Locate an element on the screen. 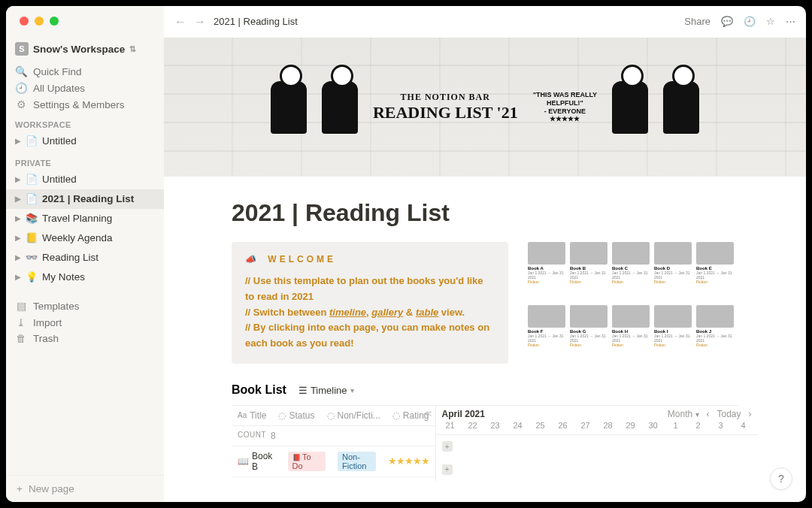 The image size is (812, 508). settings-button: ⚙ Settings & Members is located at coordinates (85, 104).